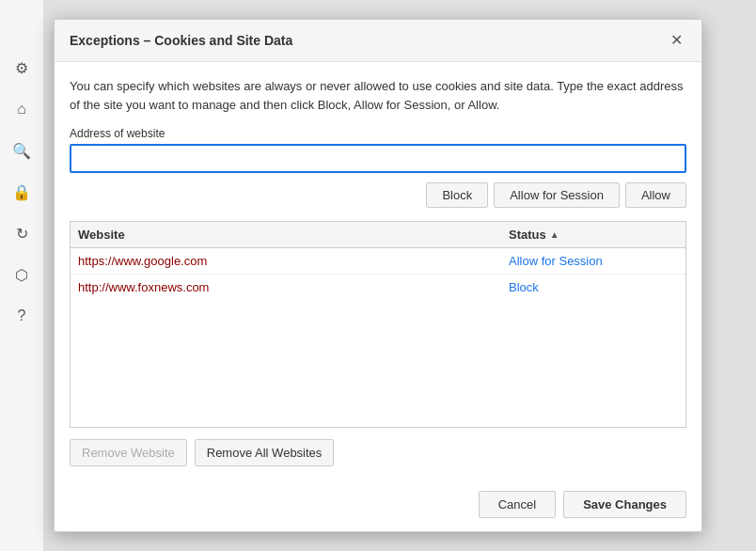 The height and width of the screenshot is (551, 756). Describe the element at coordinates (22, 276) in the screenshot. I see `sidebar: ⚙ ⌂ 🔍 🔒 ↻ ⬡ ?` at that location.